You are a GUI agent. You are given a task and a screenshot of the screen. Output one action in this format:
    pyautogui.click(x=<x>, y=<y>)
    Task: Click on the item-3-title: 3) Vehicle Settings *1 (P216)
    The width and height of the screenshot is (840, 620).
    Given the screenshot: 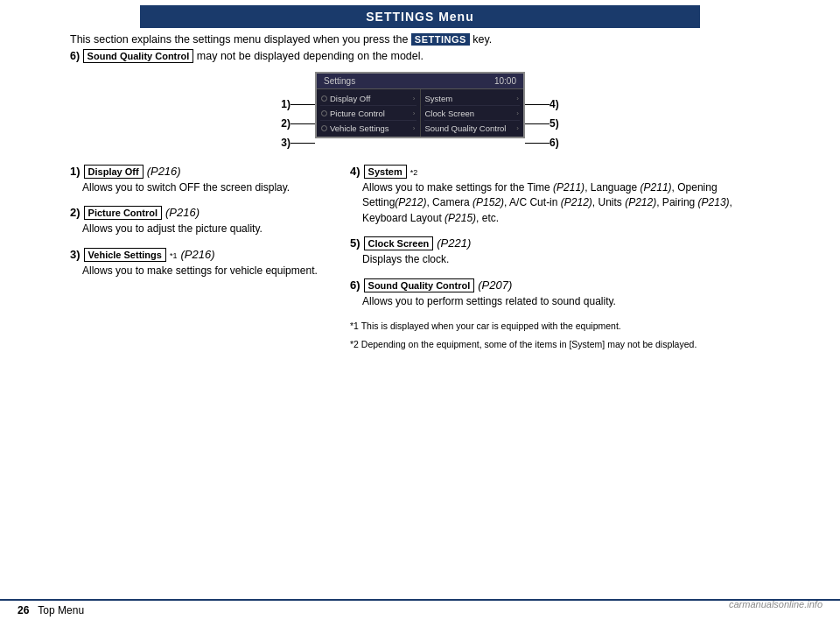 What is the action you would take?
    pyautogui.click(x=201, y=255)
    